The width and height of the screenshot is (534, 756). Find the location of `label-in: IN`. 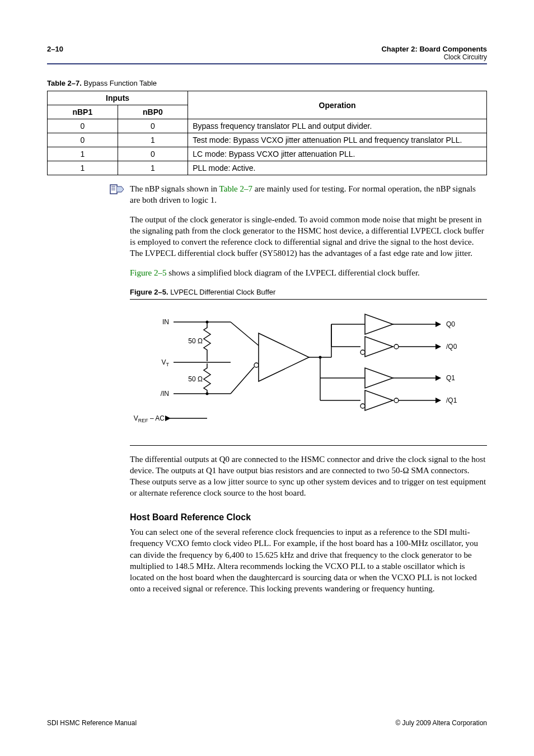

label-in: IN is located at coordinates (166, 322).